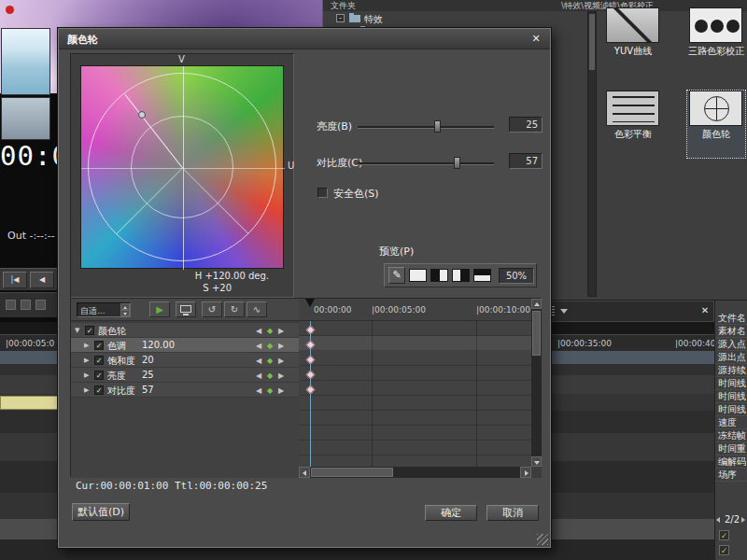  What do you see at coordinates (516, 276) in the screenshot?
I see `preview-zoom-value: 50%` at bounding box center [516, 276].